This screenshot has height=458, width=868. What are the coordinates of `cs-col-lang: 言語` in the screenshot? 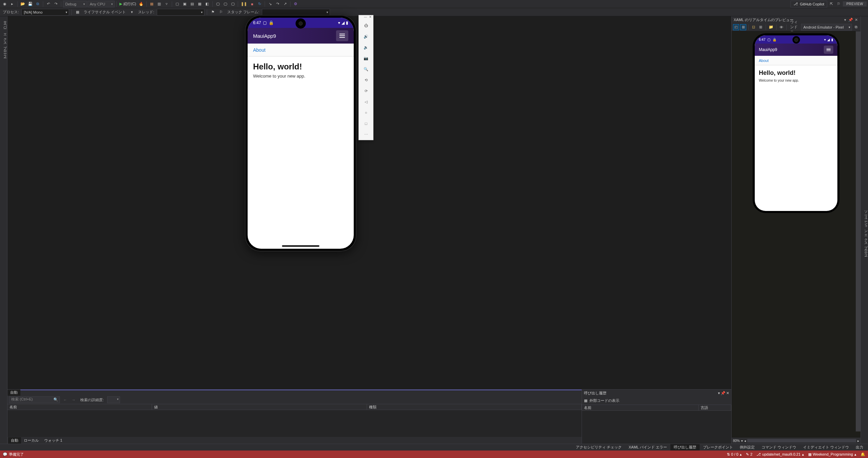 It's located at (715, 408).